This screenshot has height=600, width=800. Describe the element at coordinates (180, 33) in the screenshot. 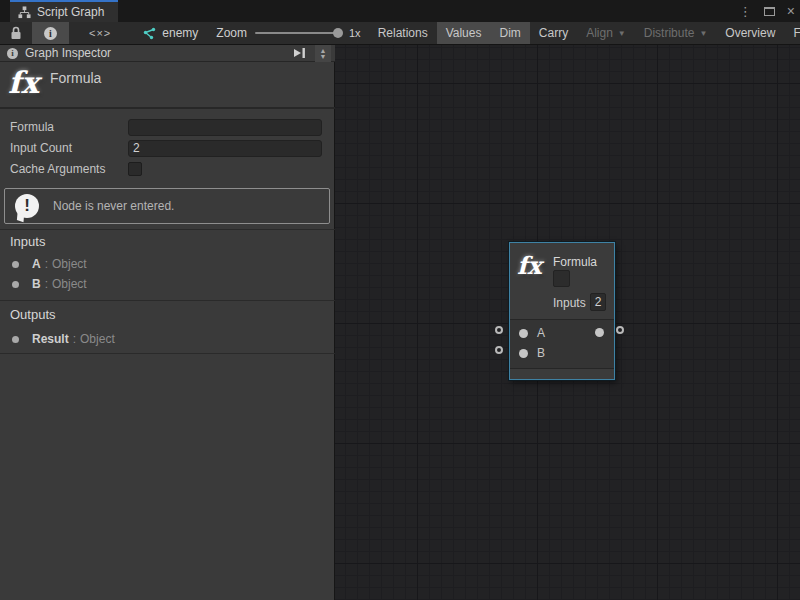

I see `breadcrumb-label: enemy` at that location.